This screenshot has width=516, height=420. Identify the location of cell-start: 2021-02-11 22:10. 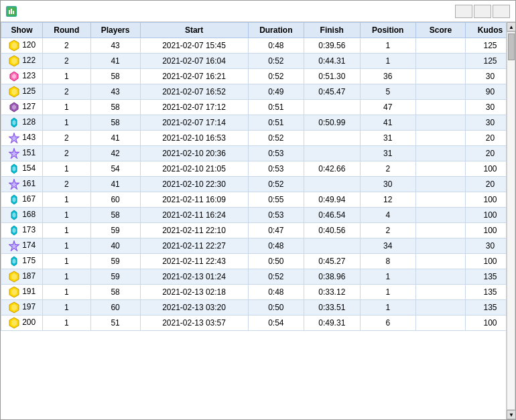
(194, 230).